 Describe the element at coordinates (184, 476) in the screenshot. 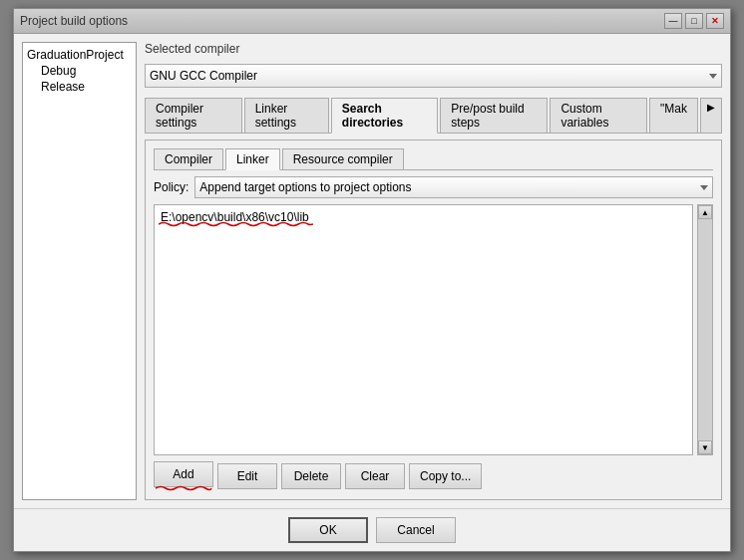

I see `add-button-container: Add` at that location.